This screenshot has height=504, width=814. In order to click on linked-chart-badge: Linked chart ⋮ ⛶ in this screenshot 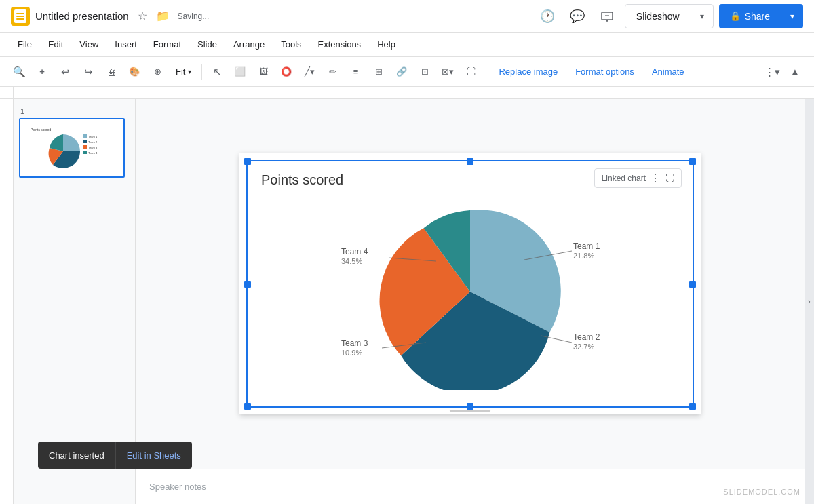, I will do `click(638, 178)`.